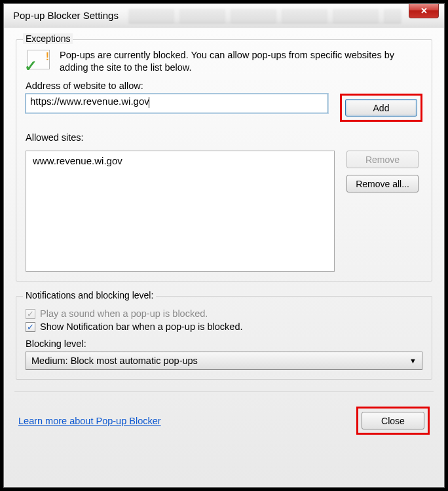 The height and width of the screenshot is (491, 448). I want to click on chevron-down-icon: ▼, so click(413, 361).